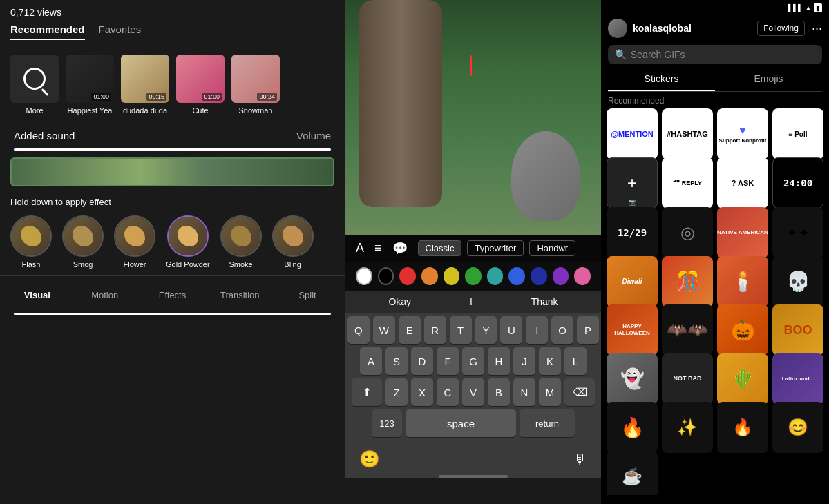  Describe the element at coordinates (798, 282) in the screenshot. I see `sticker-skeleton: 💀` at that location.